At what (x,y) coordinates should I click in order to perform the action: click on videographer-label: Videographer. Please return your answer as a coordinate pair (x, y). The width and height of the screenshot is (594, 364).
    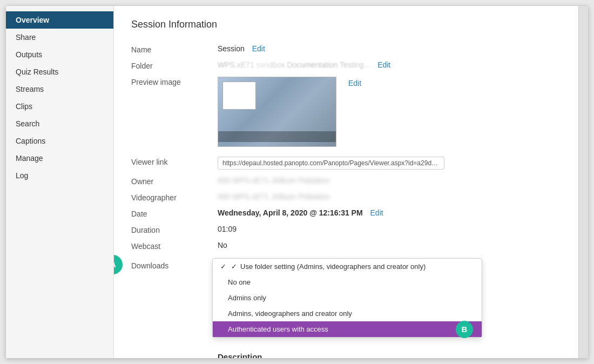
    Looking at the image, I should click on (174, 197).